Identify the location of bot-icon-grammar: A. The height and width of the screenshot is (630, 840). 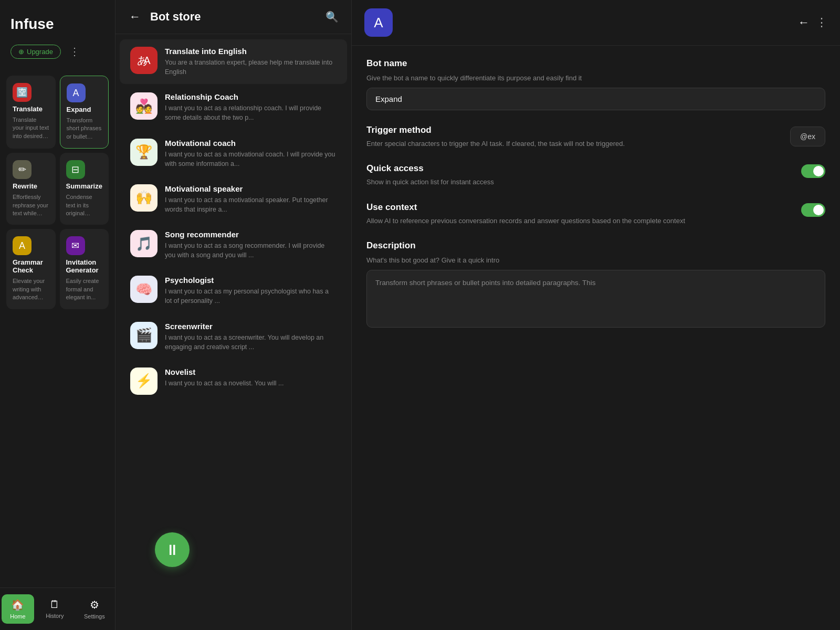
(22, 246).